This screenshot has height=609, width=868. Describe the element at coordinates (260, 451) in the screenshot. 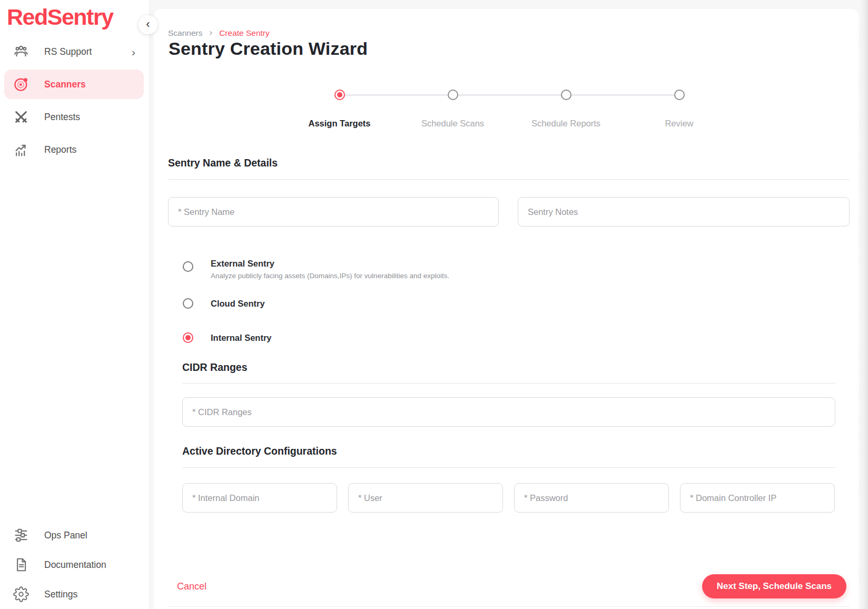

I see `section-title-active-directory: Active Directory Configurations` at that location.